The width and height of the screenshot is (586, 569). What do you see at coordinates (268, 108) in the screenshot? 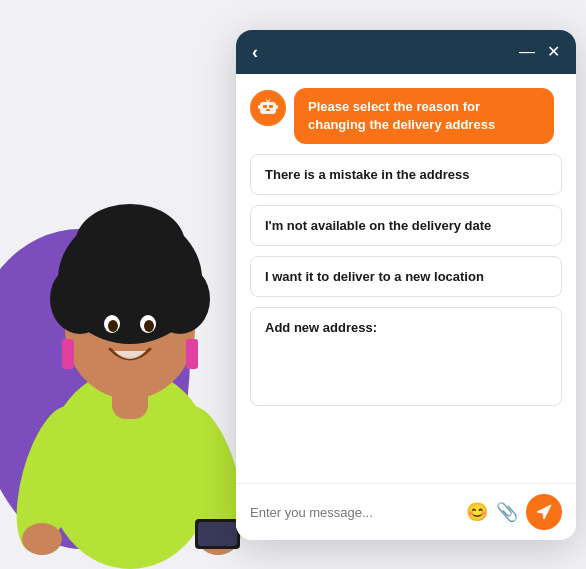
I see `bot-avatar` at bounding box center [268, 108].